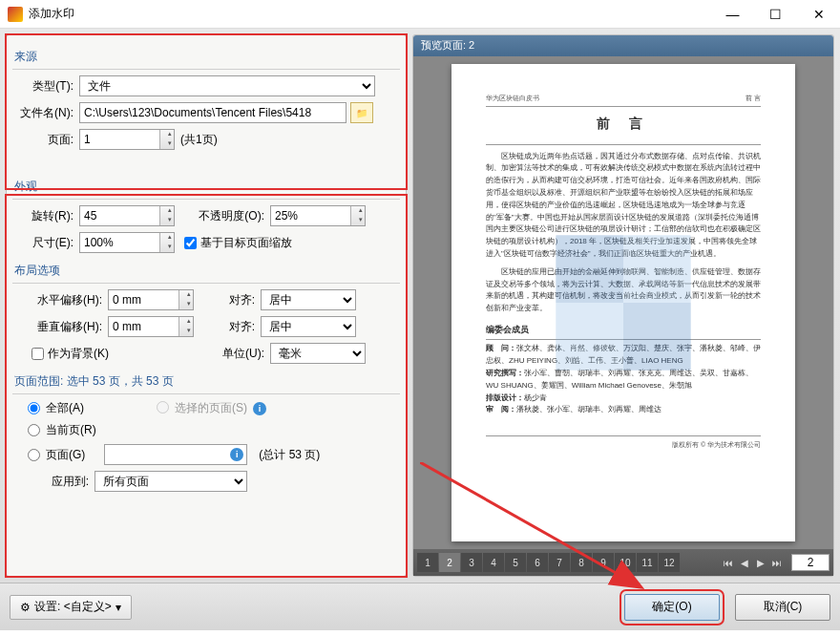 This screenshot has height=636, width=840. What do you see at coordinates (117, 353) in the screenshot?
I see `background-checkbox: 作为背景(K)` at bounding box center [117, 353].